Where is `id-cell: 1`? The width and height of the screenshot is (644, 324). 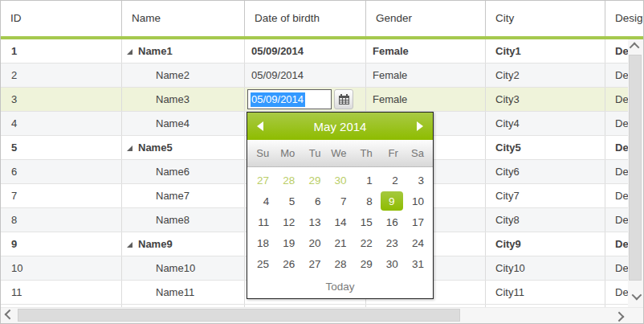
id-cell: 1 is located at coordinates (61, 51).